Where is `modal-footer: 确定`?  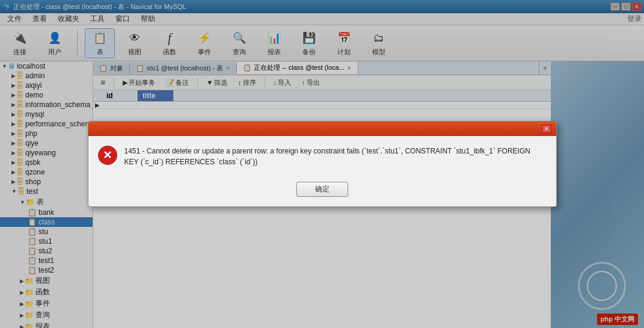
modal-footer: 确定 is located at coordinates (322, 191).